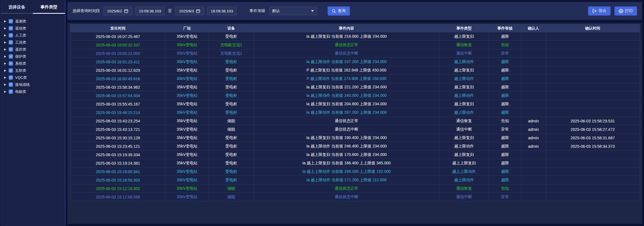 The image size is (644, 226). What do you see at coordinates (34, 64) in the screenshot?
I see `tree-item: ✓ 系统类` at bounding box center [34, 64].